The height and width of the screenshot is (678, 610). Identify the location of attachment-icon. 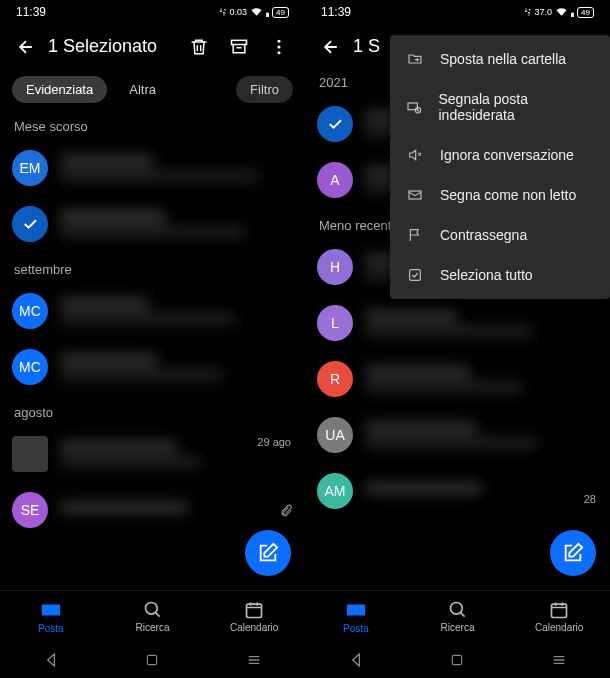
(286, 513).